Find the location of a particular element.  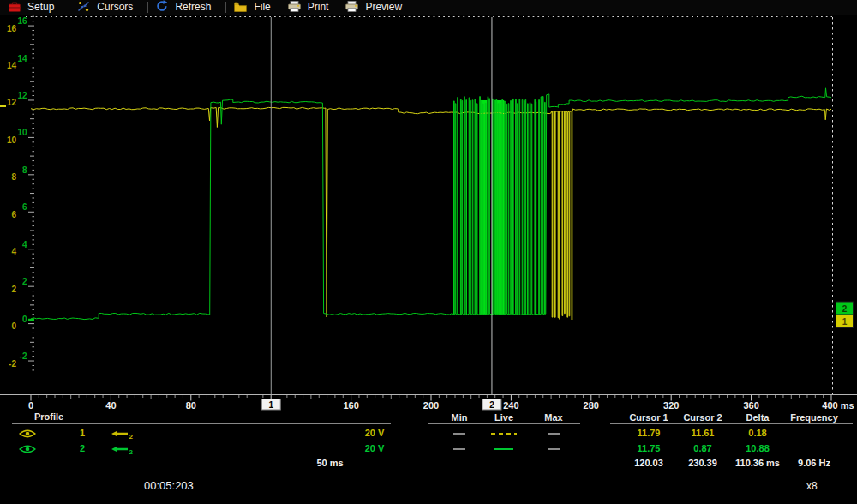

x-axis-label: 0 is located at coordinates (31, 405).